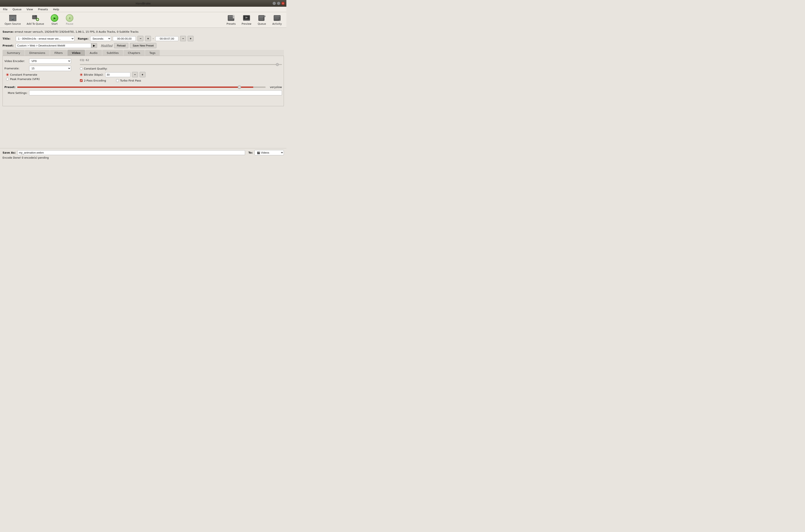  Describe the element at coordinates (16, 93) in the screenshot. I see `more-settings-label: More Settings:` at that location.